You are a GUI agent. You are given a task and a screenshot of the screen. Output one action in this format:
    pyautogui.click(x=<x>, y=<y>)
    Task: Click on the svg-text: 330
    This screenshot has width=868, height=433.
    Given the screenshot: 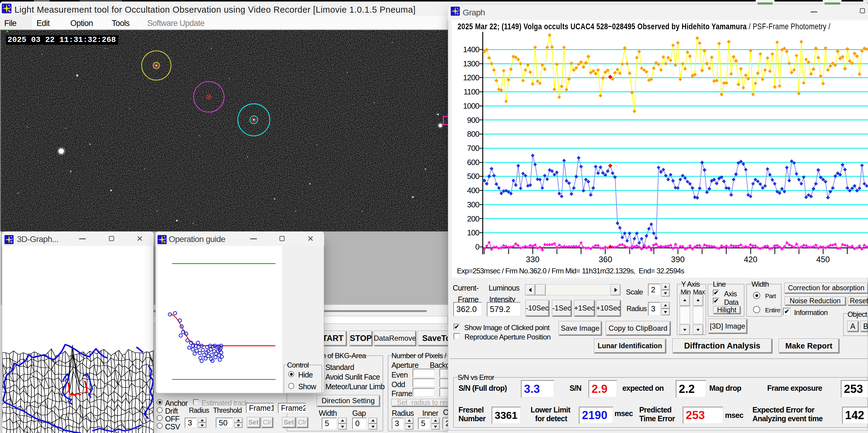 What is the action you would take?
    pyautogui.click(x=532, y=259)
    